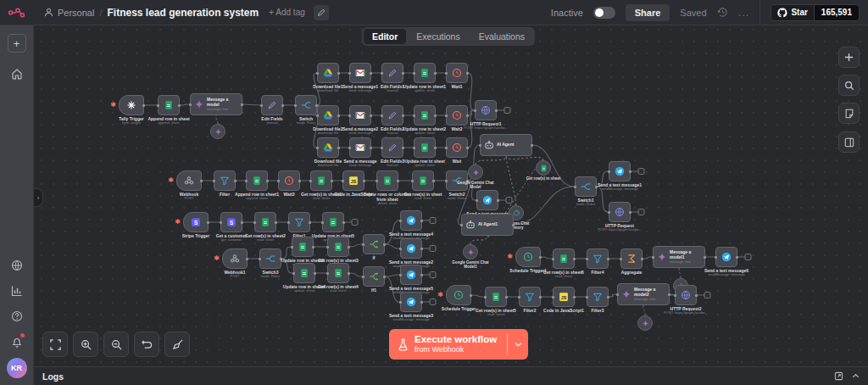 The image size is (868, 385). What do you see at coordinates (289, 181) in the screenshot?
I see `workflow-node-w4: Wait3` at bounding box center [289, 181].